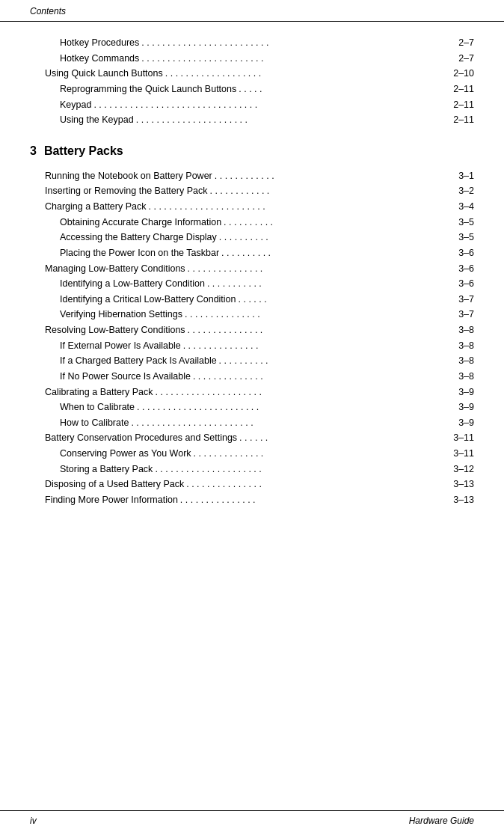 Image resolution: width=504 pixels, height=832 pixels. Describe the element at coordinates (252, 500) in the screenshot. I see `list-item: Finding More Power Information . . . . .…` at that location.